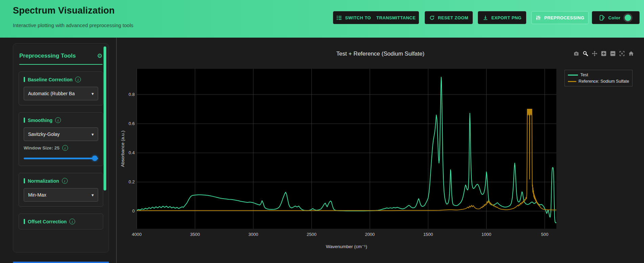 This screenshot has width=644, height=263. What do you see at coordinates (564, 18) in the screenshot?
I see `preprocessing-label: PREPROCESSING` at bounding box center [564, 18].